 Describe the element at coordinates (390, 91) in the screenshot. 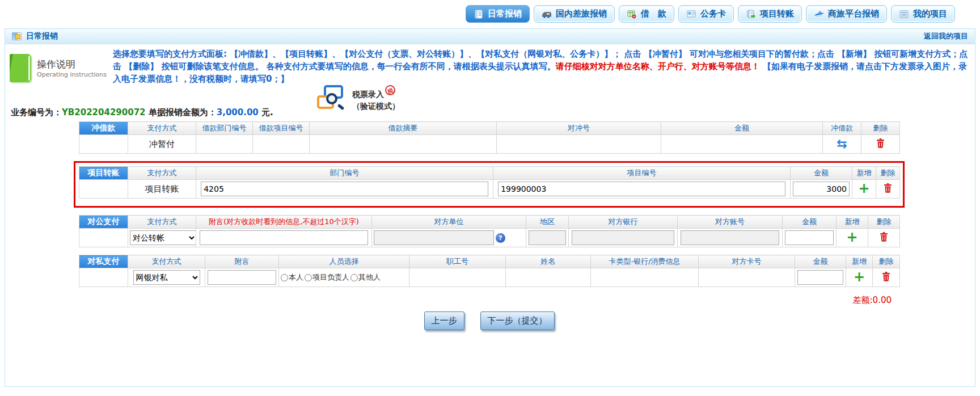

I see `tax-seal-icon: 税` at that location.